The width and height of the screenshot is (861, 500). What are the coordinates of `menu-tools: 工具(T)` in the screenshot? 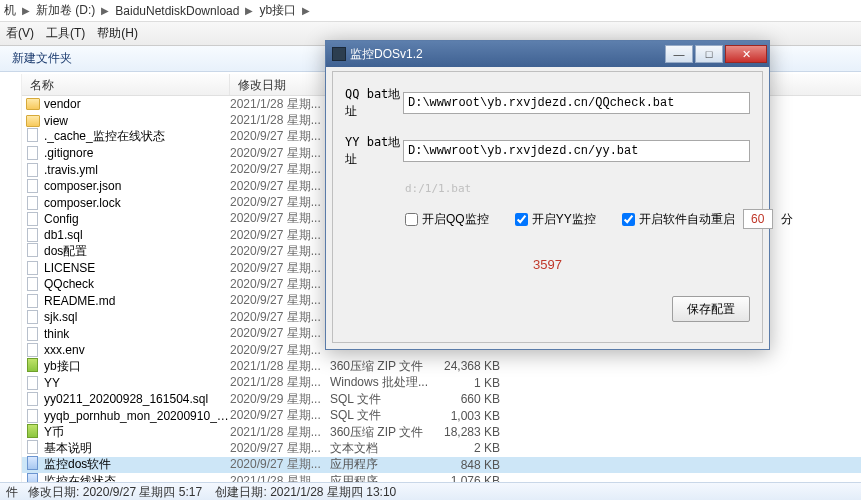 It's located at (66, 34).